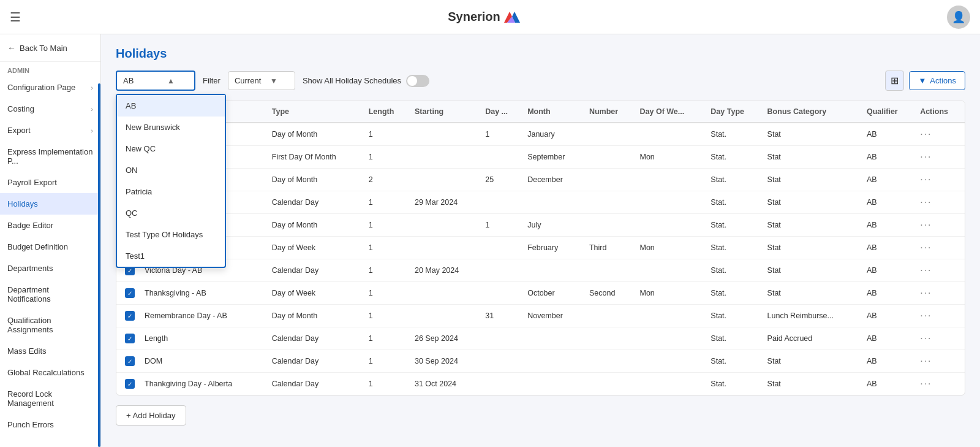 The width and height of the screenshot is (980, 447). Describe the element at coordinates (925, 81) in the screenshot. I see `toolbar-right: ⊞ ▼ Actions` at that location.